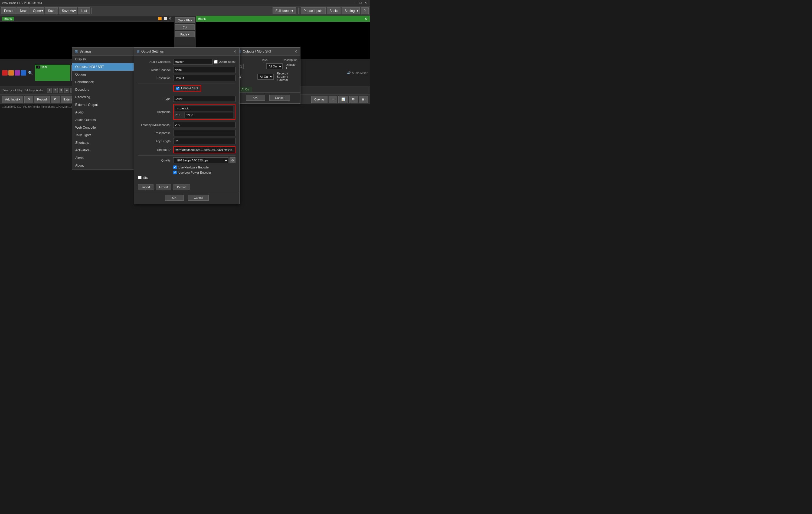 This screenshot has width=812, height=514. What do you see at coordinates (366, 3) in the screenshot?
I see `close-button: ✕` at bounding box center [366, 3].